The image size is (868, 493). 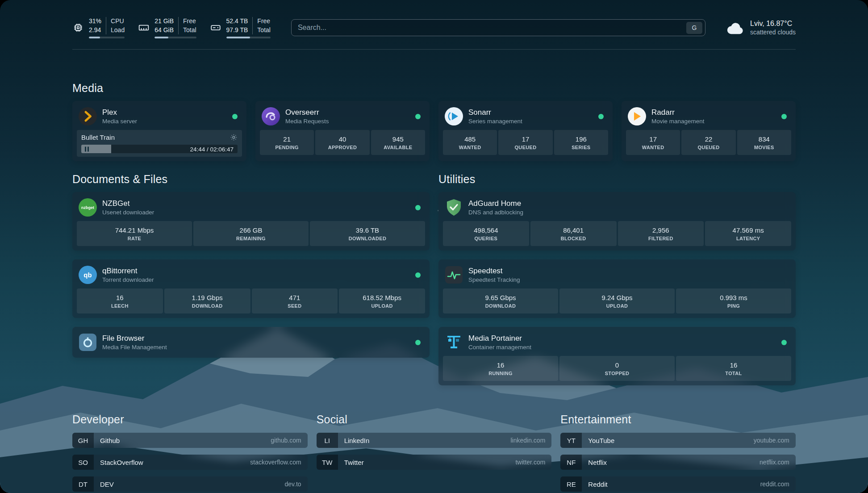 I want to click on bookmark-domain: reddit.com, so click(x=775, y=484).